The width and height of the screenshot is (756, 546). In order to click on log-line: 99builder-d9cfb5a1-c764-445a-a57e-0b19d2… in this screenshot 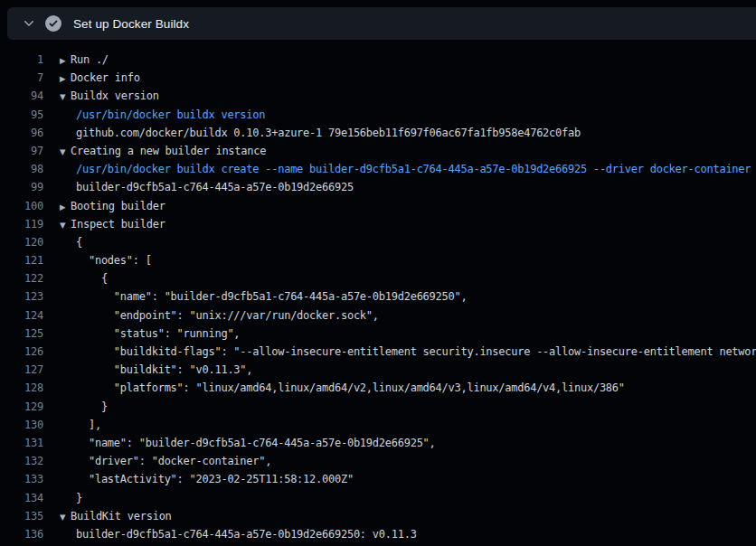, I will do `click(378, 187)`.